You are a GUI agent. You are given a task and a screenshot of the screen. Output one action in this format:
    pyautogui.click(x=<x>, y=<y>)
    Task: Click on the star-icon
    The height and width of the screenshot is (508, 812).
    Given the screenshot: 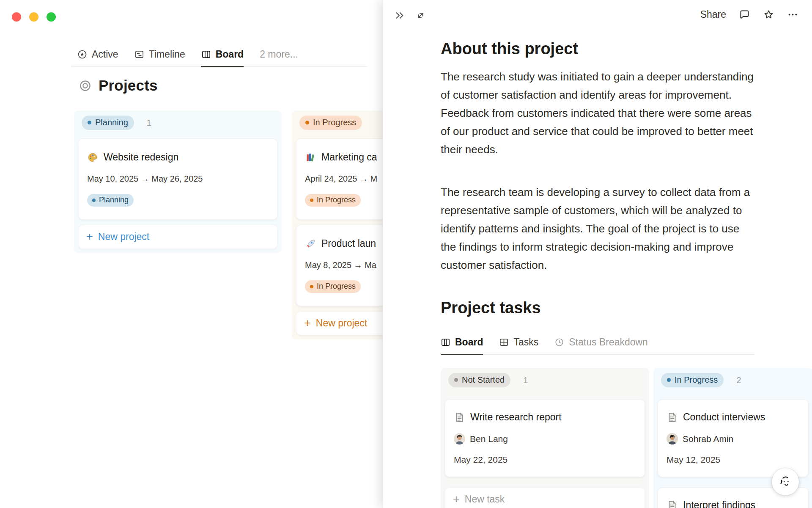 What is the action you would take?
    pyautogui.click(x=769, y=14)
    